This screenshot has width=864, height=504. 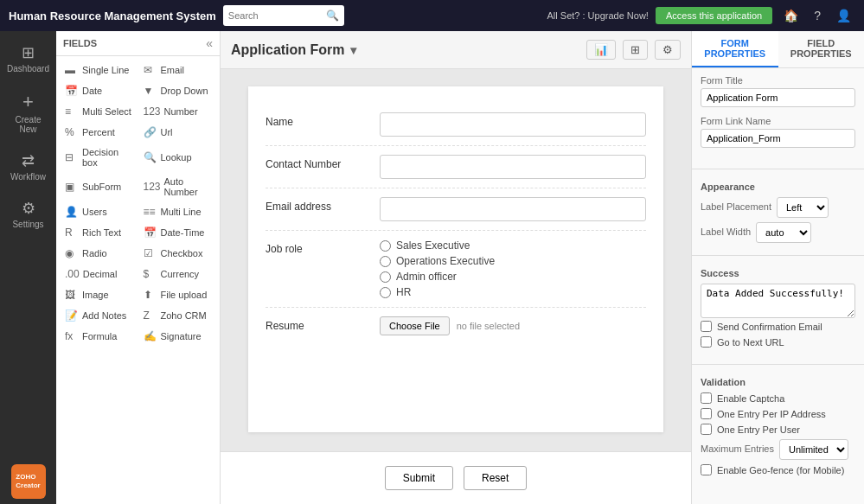 What do you see at coordinates (178, 187) in the screenshot?
I see `field-item-auto-number: 123Auto Number` at bounding box center [178, 187].